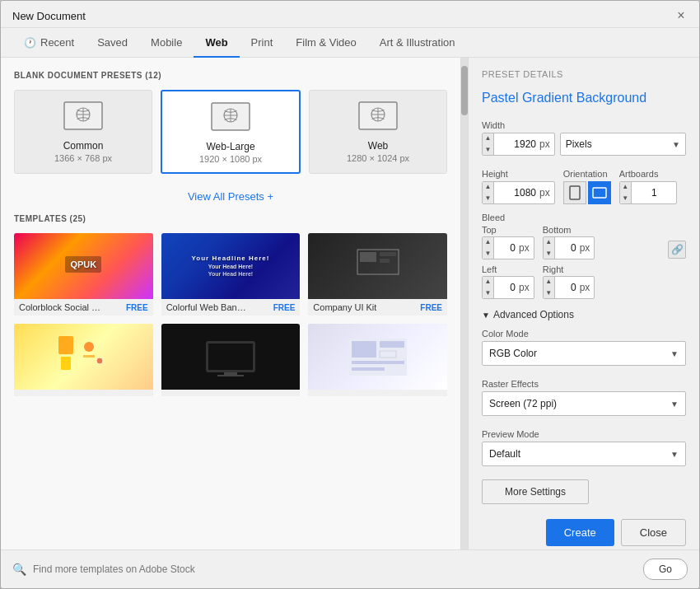  What do you see at coordinates (262, 43) in the screenshot?
I see `tab-print: Print` at bounding box center [262, 43].